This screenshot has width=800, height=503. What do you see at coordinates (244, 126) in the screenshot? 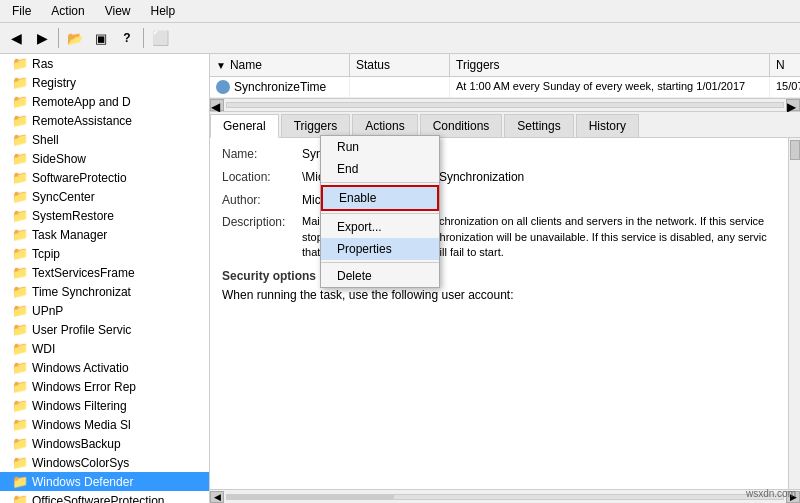
I see `tab-general: General` at bounding box center [244, 126].